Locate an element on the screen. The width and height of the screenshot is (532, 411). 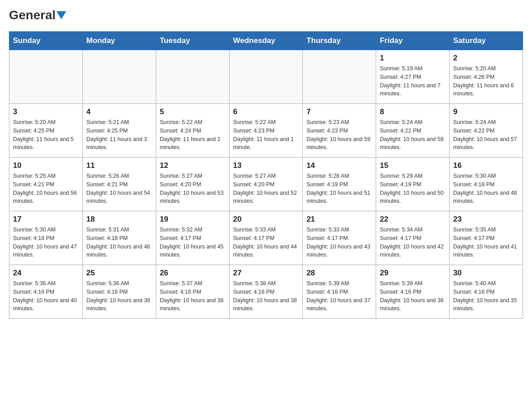
calendar-cell: 21Sunrise: 5:33 AMSunset: 4:17 PMDayligh… is located at coordinates (339, 238).